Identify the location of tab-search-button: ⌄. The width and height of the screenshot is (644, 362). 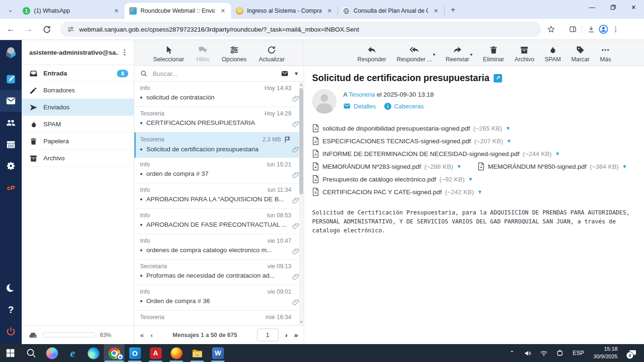
(10, 10).